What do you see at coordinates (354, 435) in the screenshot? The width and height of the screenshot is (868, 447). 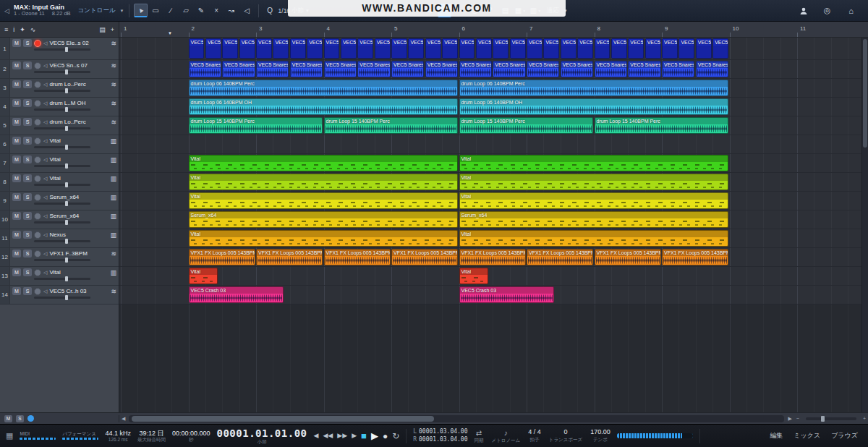 I see `to-end-button: ▶` at bounding box center [354, 435].